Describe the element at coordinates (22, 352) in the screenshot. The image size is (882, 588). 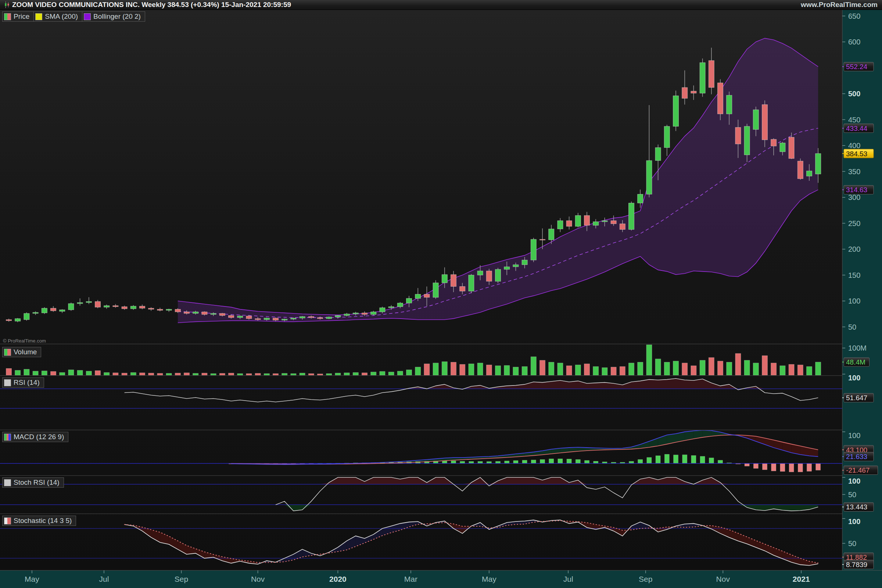
I see `legend-volume: Volume` at that location.